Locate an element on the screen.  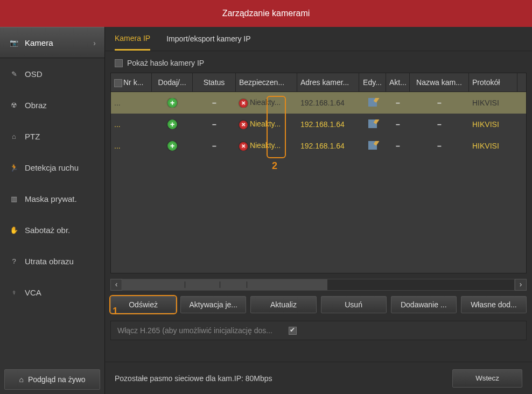
sidebar-item-privacy-mask: ▥ Maska prywat. is located at coordinates (52, 199).